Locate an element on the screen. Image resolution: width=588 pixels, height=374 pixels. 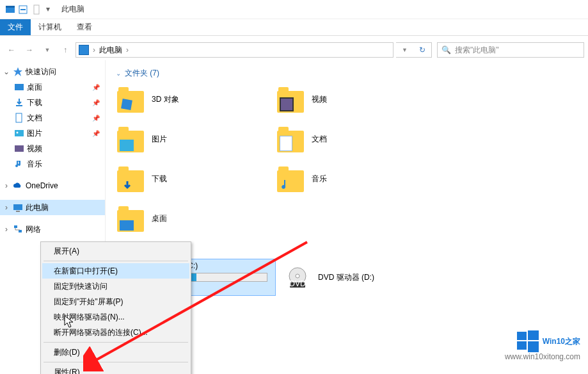
back-button: ← is located at coordinates (12, 50).